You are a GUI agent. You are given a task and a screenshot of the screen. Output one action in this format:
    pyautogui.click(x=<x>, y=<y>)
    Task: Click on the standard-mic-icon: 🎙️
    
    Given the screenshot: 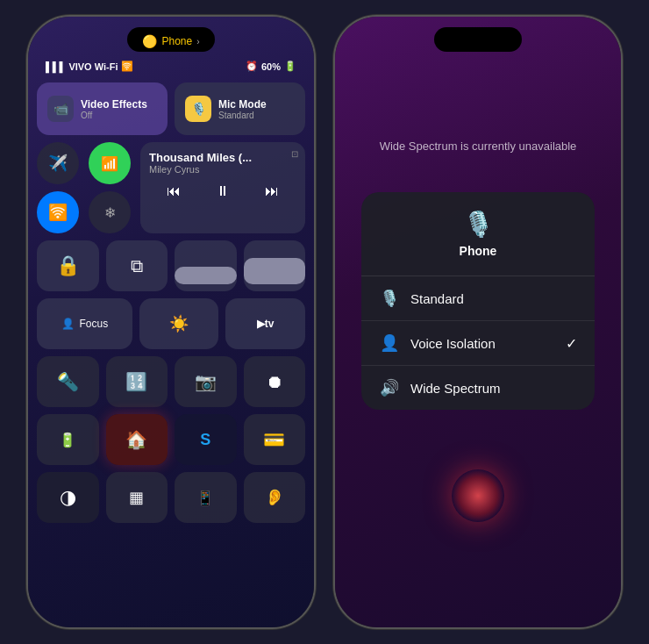 What is the action you would take?
    pyautogui.click(x=389, y=298)
    